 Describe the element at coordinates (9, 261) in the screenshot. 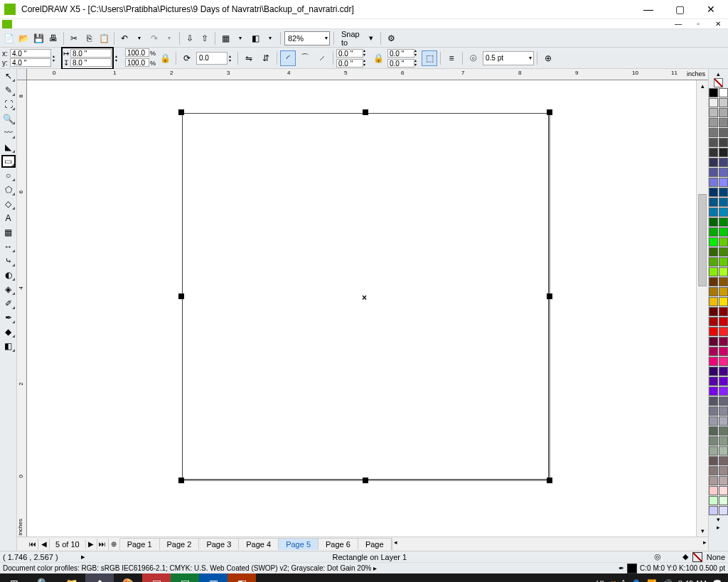

I see `connector-tool: ⤷` at that location.